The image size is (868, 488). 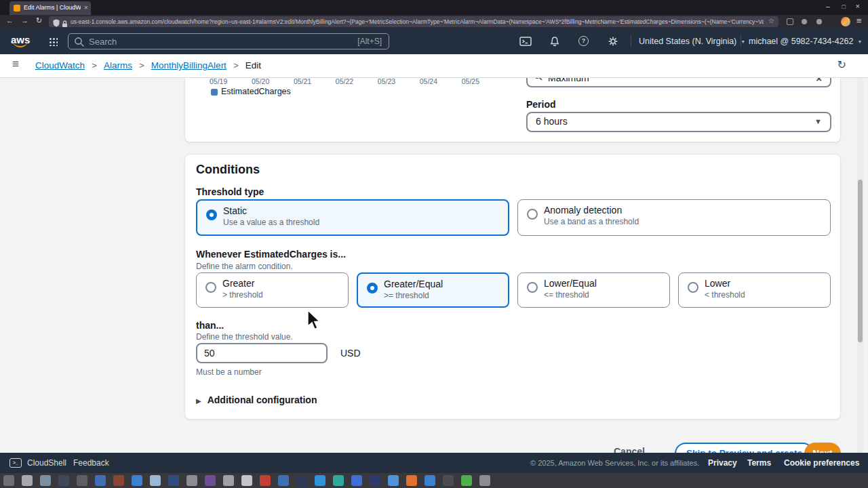 What do you see at coordinates (583, 41) in the screenshot?
I see `help-icon: ?` at bounding box center [583, 41].